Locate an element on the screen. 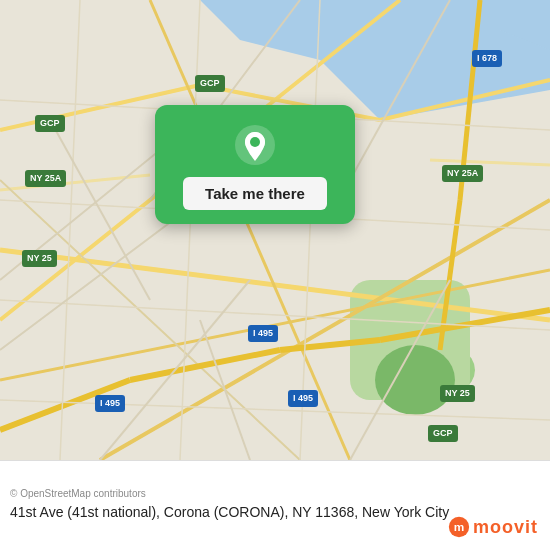  road-label-gcp-tl: GCP is located at coordinates (50, 124).